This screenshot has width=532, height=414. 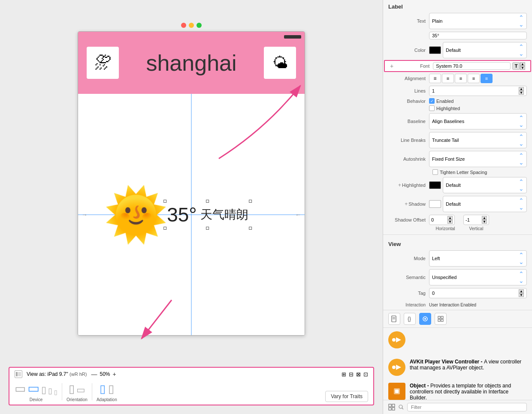 What do you see at coordinates (208, 201) in the screenshot?
I see `resize-handle-tc` at bounding box center [208, 201].